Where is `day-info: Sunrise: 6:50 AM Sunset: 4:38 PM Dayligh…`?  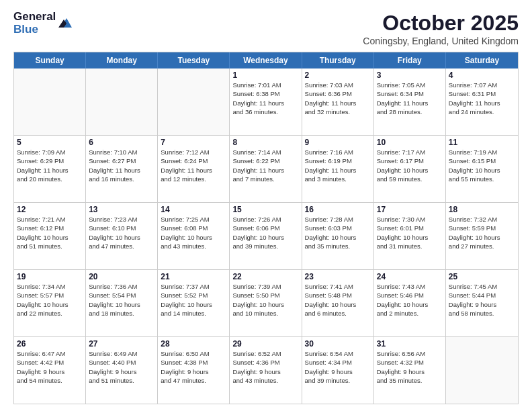 day-info: Sunrise: 6:50 AM Sunset: 4:38 PM Dayligh… is located at coordinates (193, 367).